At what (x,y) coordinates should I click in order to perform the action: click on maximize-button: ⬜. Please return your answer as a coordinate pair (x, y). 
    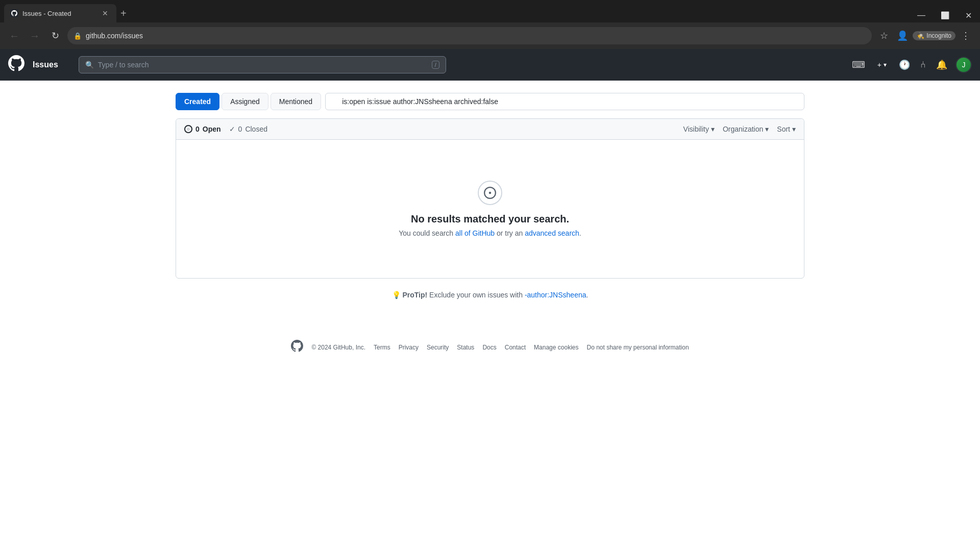
    Looking at the image, I should click on (945, 15).